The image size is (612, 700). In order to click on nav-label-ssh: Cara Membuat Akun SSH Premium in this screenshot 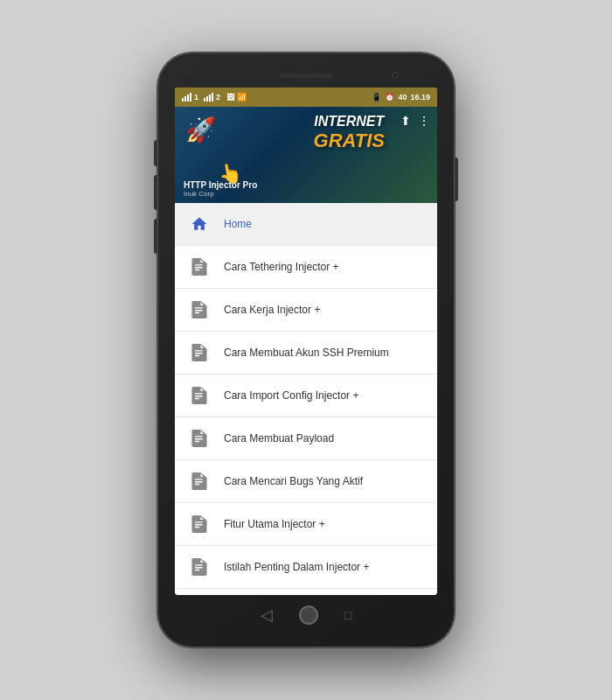, I will do `click(306, 353)`.